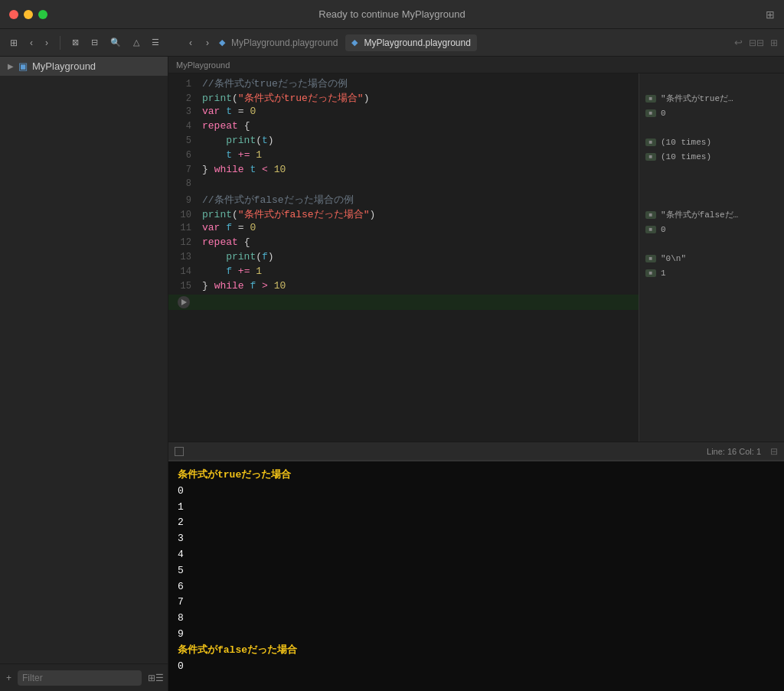 Image resolution: width=784 pixels, height=691 pixels. What do you see at coordinates (80, 678) in the screenshot?
I see `filter-input` at bounding box center [80, 678].